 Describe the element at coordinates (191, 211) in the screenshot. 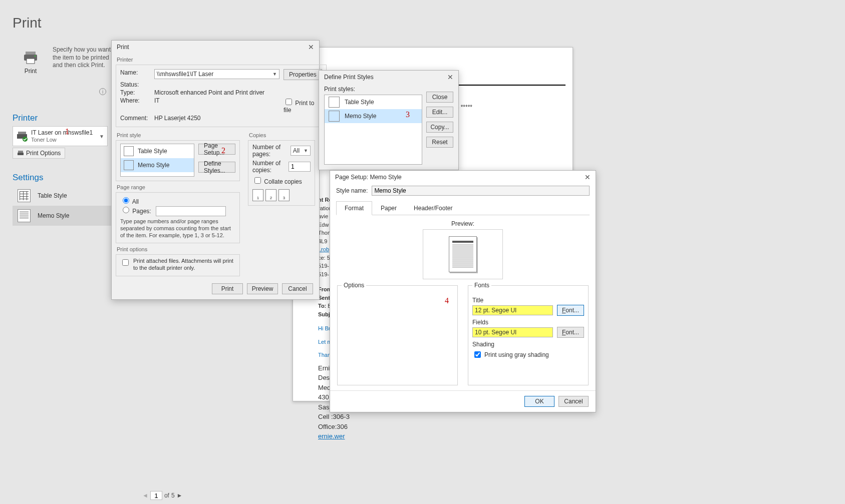

I see `range-pages-input` at that location.